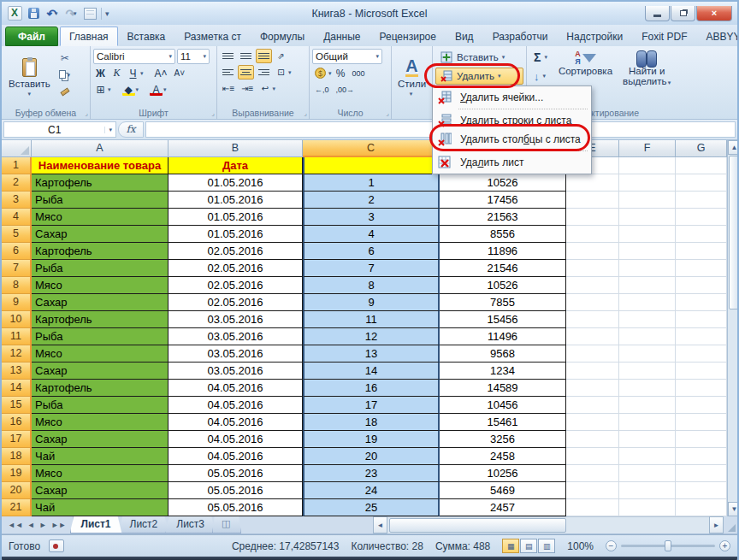  Describe the element at coordinates (701, 251) in the screenshot. I see `cell-G6` at that location.